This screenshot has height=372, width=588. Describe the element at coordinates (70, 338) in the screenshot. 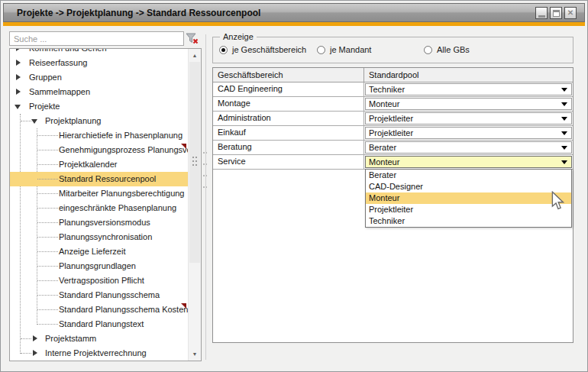

I see `tree-item-label: Projektstamm` at that location.